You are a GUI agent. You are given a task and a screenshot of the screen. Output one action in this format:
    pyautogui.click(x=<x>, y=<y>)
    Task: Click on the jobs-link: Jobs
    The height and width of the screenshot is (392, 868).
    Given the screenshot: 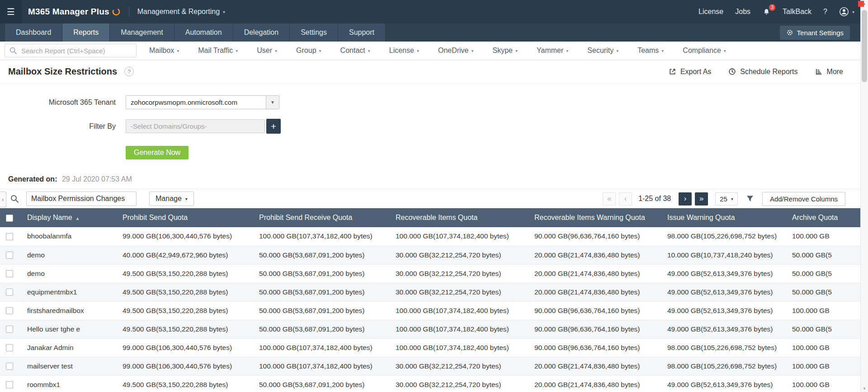 What is the action you would take?
    pyautogui.click(x=743, y=12)
    